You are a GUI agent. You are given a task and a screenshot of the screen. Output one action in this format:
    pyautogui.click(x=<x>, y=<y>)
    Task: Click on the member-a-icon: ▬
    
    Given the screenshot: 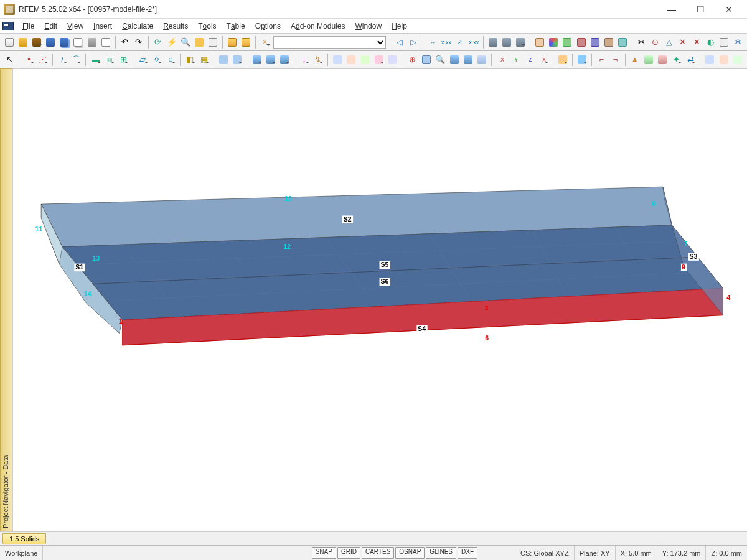 What is the action you would take?
    pyautogui.click(x=95, y=60)
    